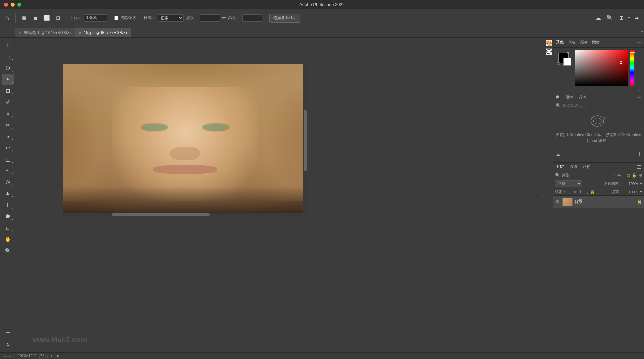  What do you see at coordinates (8, 102) in the screenshot?
I see `eyedropper-tool-button: ✐` at bounding box center [8, 102].